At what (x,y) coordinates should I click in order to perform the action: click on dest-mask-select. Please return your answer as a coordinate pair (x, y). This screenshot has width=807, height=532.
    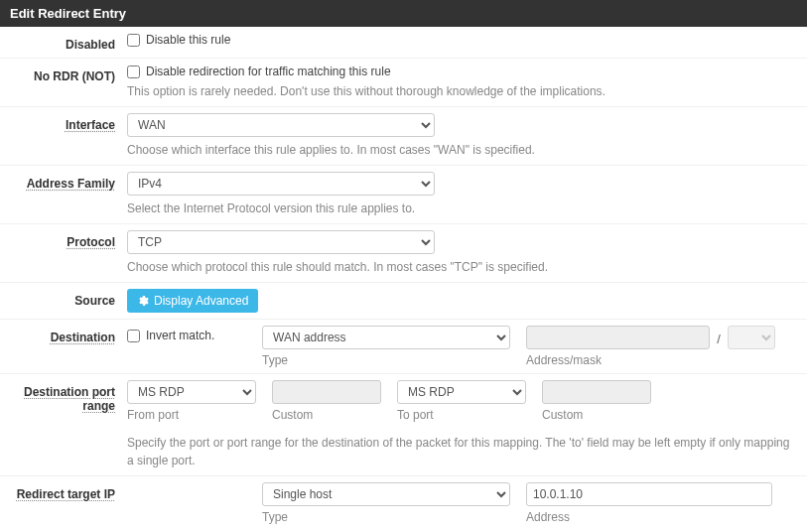
    Looking at the image, I should click on (751, 337).